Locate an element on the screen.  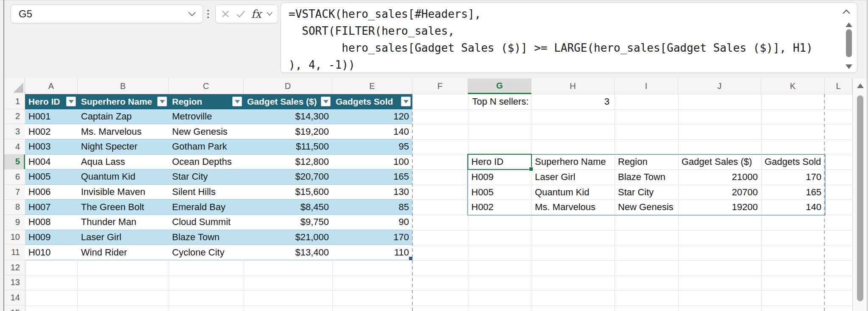
spill-row: H002 Ms. Marvelous New Genesis 19200 140 is located at coordinates (646, 207).